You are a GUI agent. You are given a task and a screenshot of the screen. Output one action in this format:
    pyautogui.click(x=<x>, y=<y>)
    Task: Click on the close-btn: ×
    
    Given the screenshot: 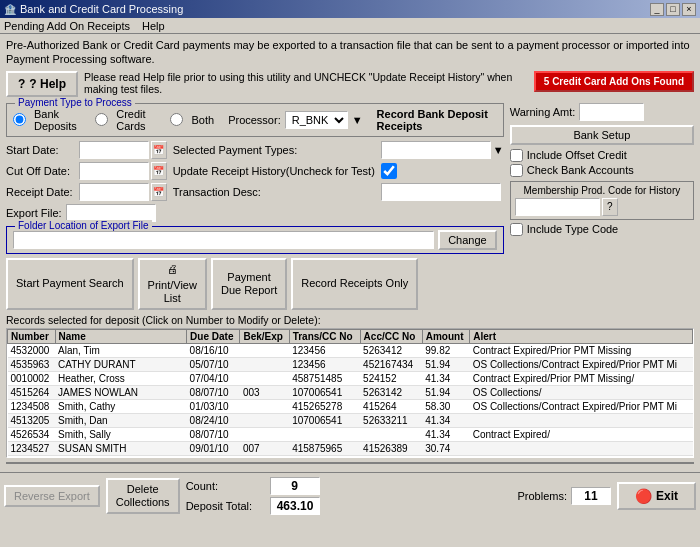 What is the action you would take?
    pyautogui.click(x=689, y=10)
    